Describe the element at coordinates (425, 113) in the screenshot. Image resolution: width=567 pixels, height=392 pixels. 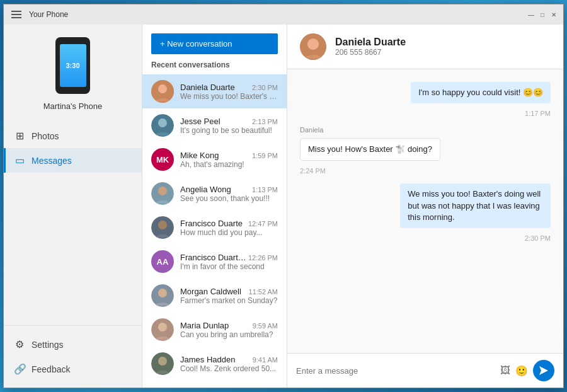
I see `message-timestamp: 1:17 PM` at that location.